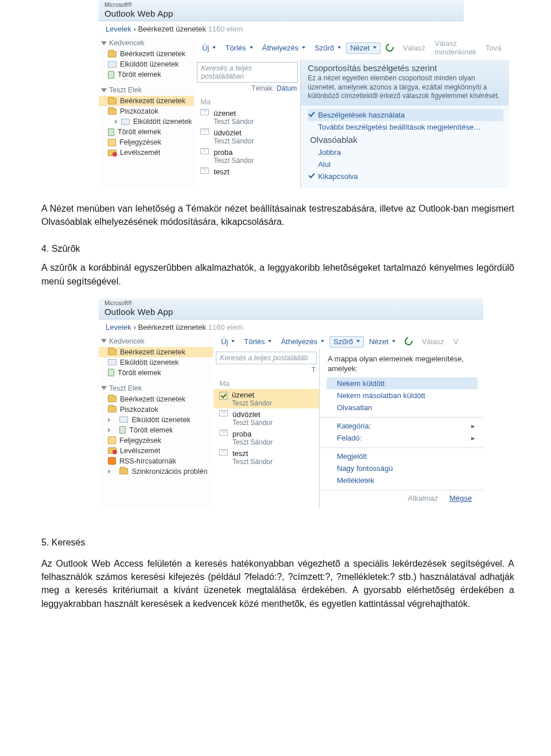 Image resolution: width=551 pixels, height=756 pixels. Describe the element at coordinates (402, 383) in the screenshot. I see `filter-to-me: Nekem küldött` at that location.